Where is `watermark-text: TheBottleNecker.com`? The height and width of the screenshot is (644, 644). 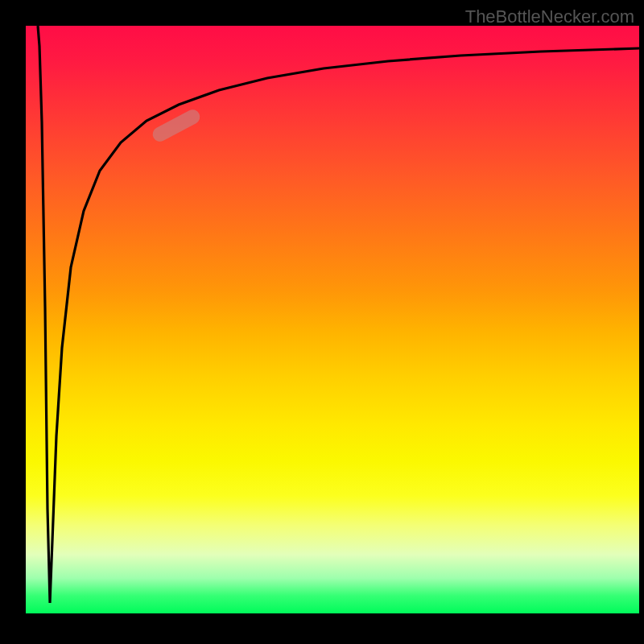 watermark-text: TheBottleNecker.com is located at coordinates (550, 17).